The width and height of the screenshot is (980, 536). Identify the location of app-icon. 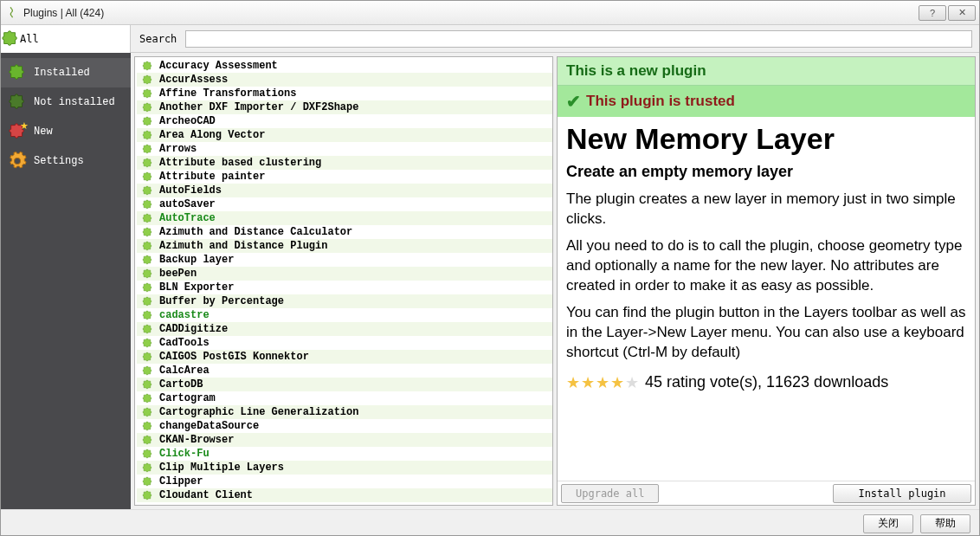
(11, 13).